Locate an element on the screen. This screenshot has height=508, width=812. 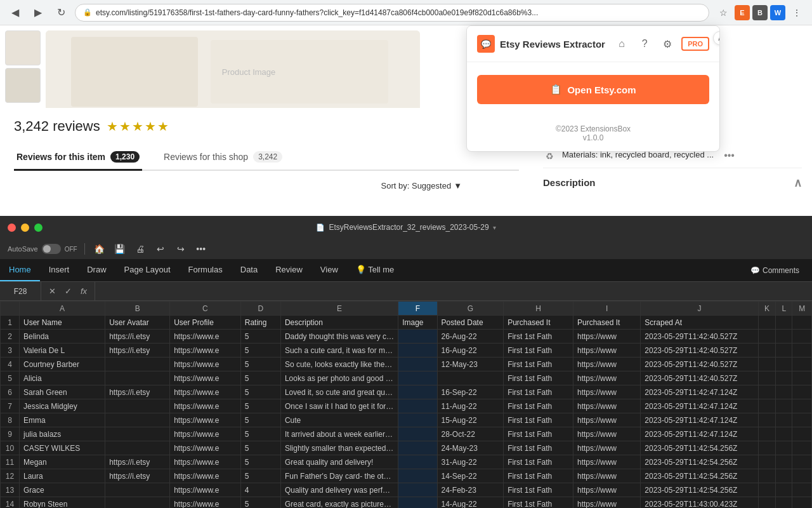
popup-settings-icon: ⚙ is located at coordinates (667, 44).